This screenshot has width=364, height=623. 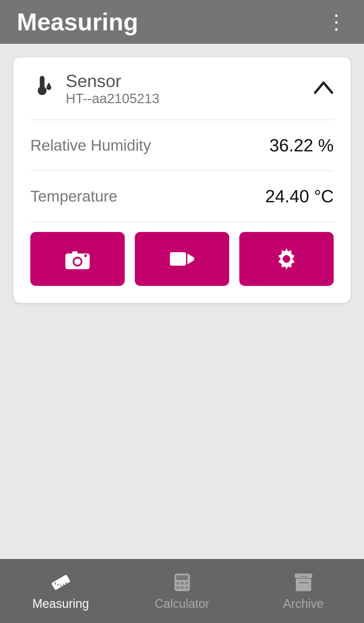 I want to click on gear-icon, so click(x=286, y=259).